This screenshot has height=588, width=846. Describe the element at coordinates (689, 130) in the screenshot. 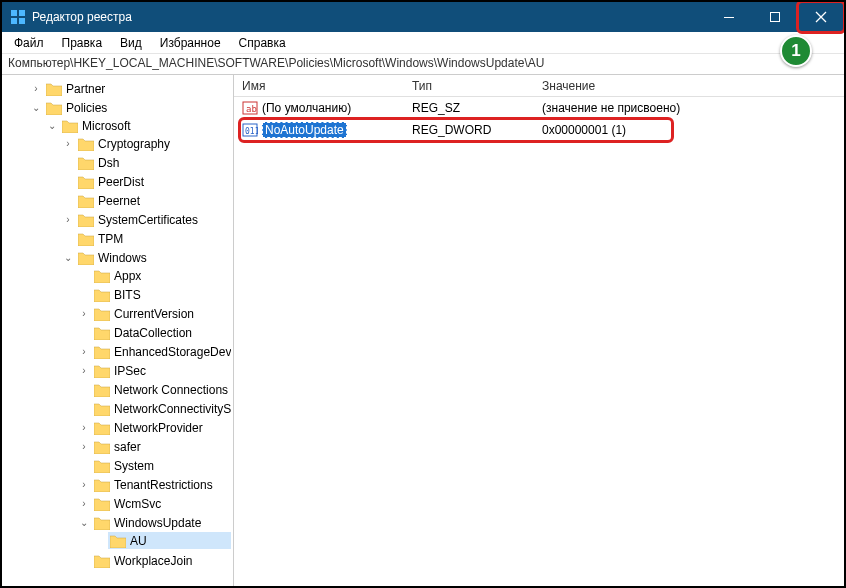

I see `value-data: 0x00000001 (1)` at that location.